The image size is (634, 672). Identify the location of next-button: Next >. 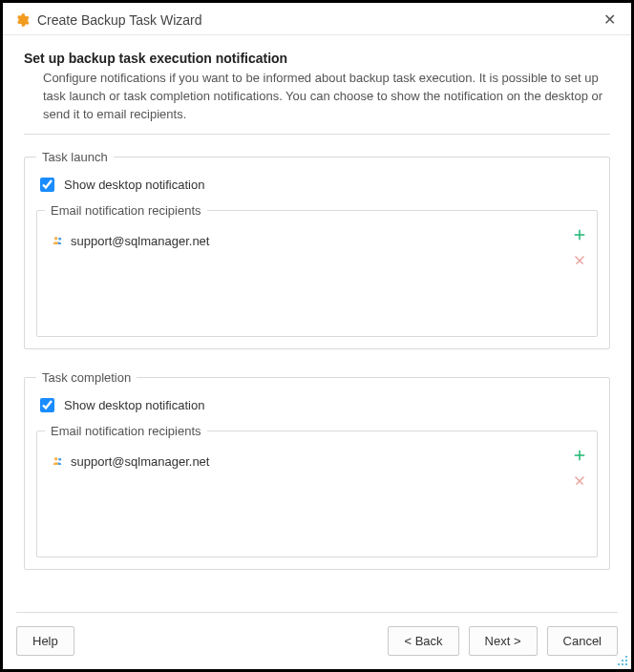
(503, 641).